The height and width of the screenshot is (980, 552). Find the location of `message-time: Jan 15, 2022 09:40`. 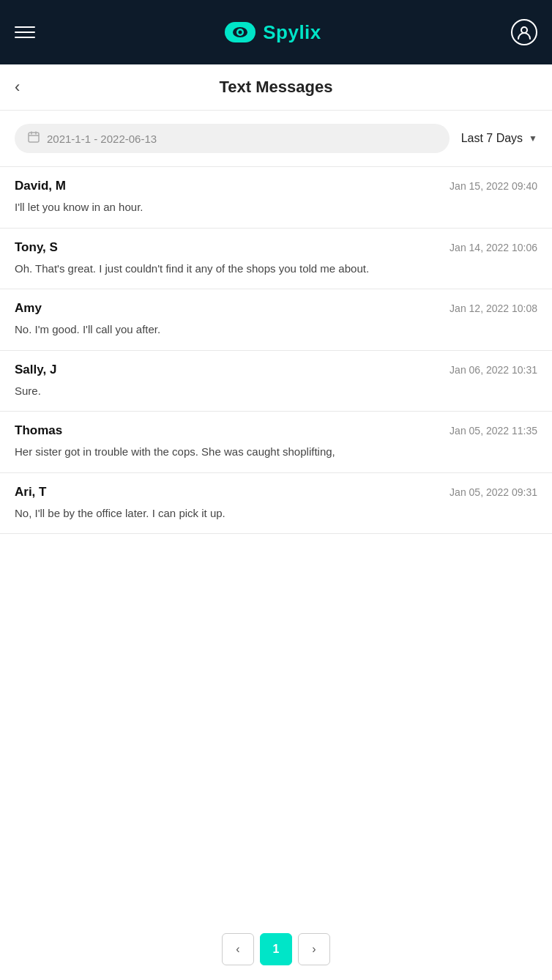

message-time: Jan 15, 2022 09:40 is located at coordinates (493, 186).